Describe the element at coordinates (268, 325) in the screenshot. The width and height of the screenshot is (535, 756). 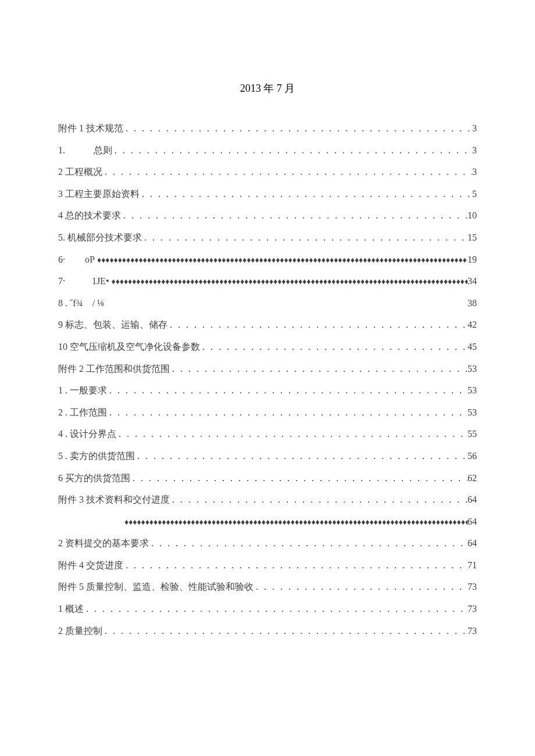
I see `toc-entry: 9 标志、包装、运输、储存. . . . . . . . . . . . . .…` at that location.